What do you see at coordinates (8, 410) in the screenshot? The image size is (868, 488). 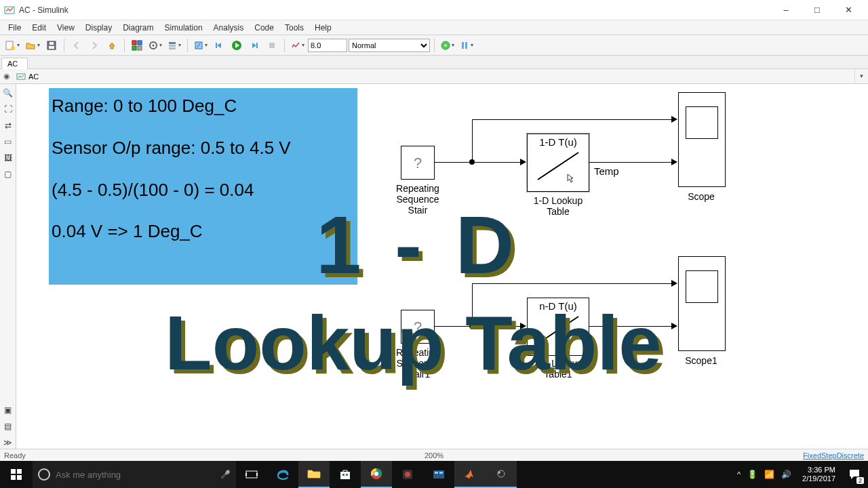 I see `sample-time-icon: ▣` at bounding box center [8, 410].